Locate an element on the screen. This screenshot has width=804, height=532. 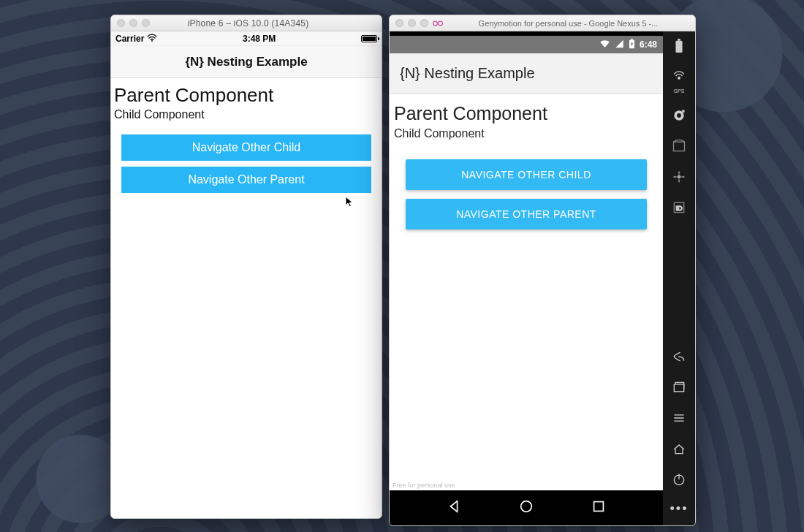
android-window-titlebar: Genymotion for personal use - Google Nex… is located at coordinates (542, 23).